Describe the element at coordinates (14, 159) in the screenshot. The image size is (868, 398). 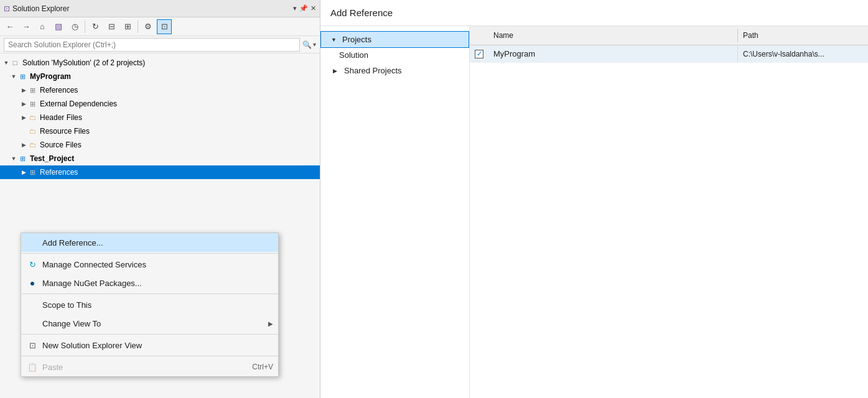
I see `expand-arrow-test: ▼` at that location.